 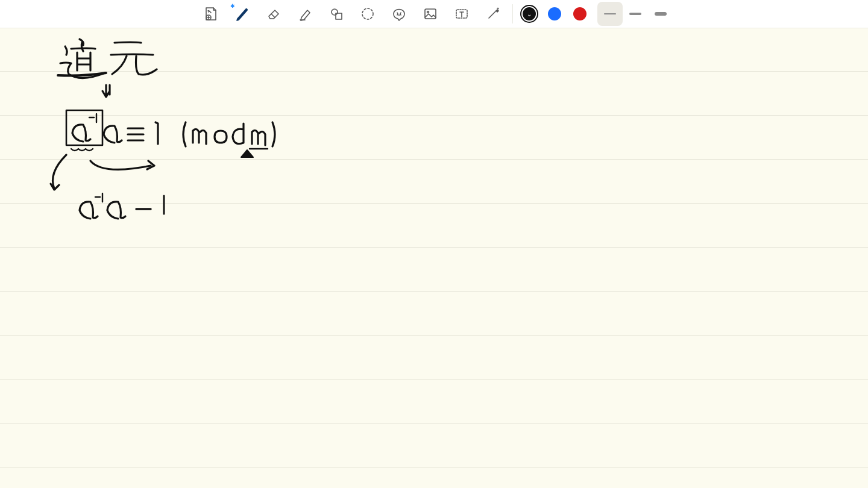 I want to click on eraser-icon, so click(x=274, y=14).